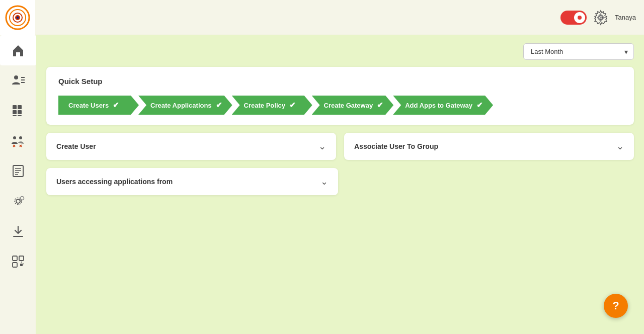  Describe the element at coordinates (191, 146) in the screenshot. I see `create-user-header: Create User ⌄` at that location.